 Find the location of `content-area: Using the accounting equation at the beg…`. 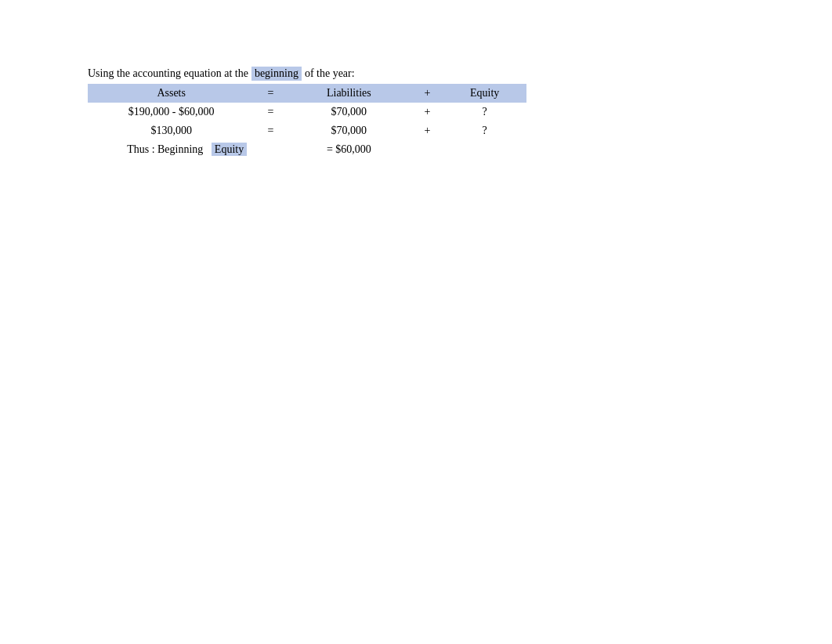

content-area: Using the accounting equation at the beg… is located at coordinates (307, 113).